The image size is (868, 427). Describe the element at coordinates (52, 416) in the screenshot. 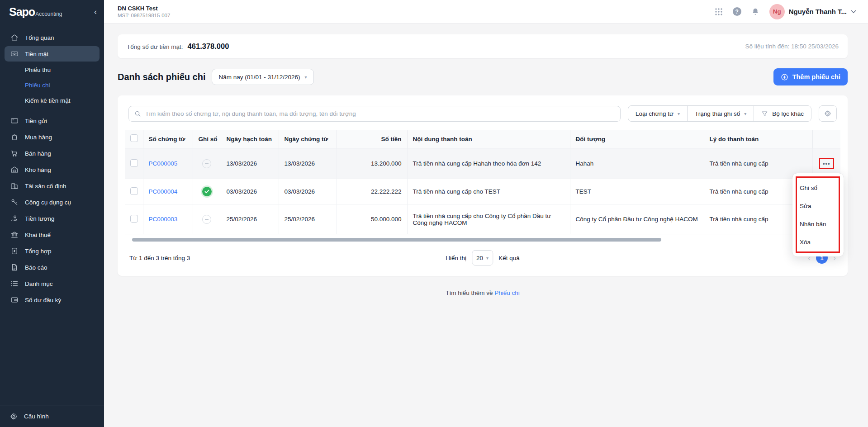

I see `sidebar-item-cau-hinh: Cấu hình` at that location.